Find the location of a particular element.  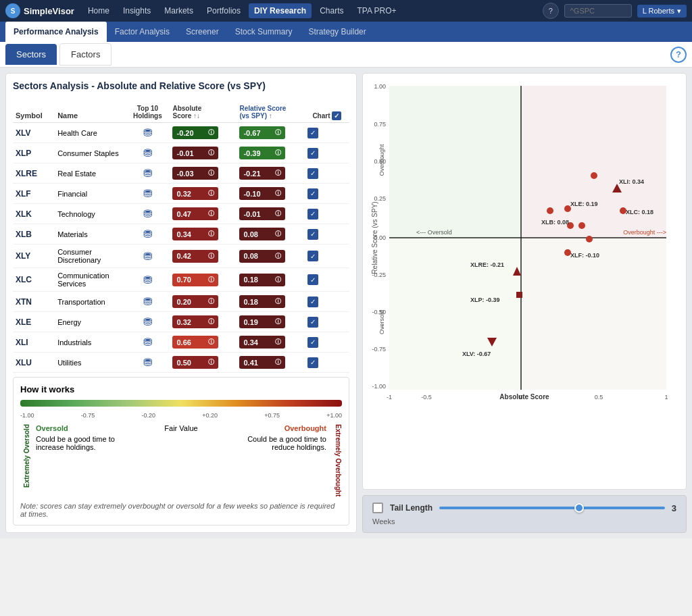

subnav-stock-summary: Stock Summary is located at coordinates (264, 32).